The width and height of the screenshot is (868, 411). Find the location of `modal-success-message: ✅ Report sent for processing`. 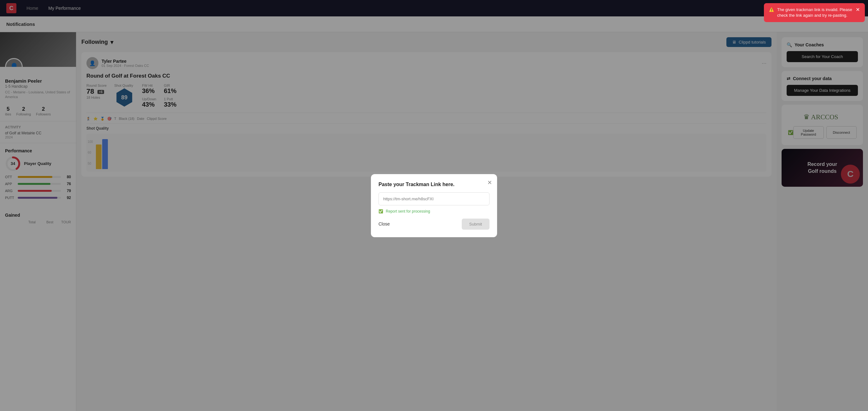

modal-success-message: ✅ Report sent for processing is located at coordinates (434, 212).